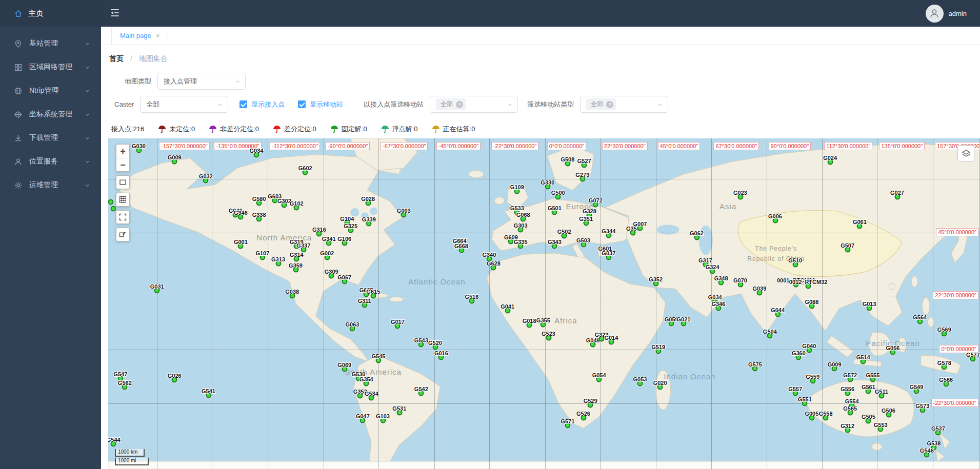 The image size is (980, 469). Describe the element at coordinates (378, 361) in the screenshot. I see `station-marker: G545` at that location.